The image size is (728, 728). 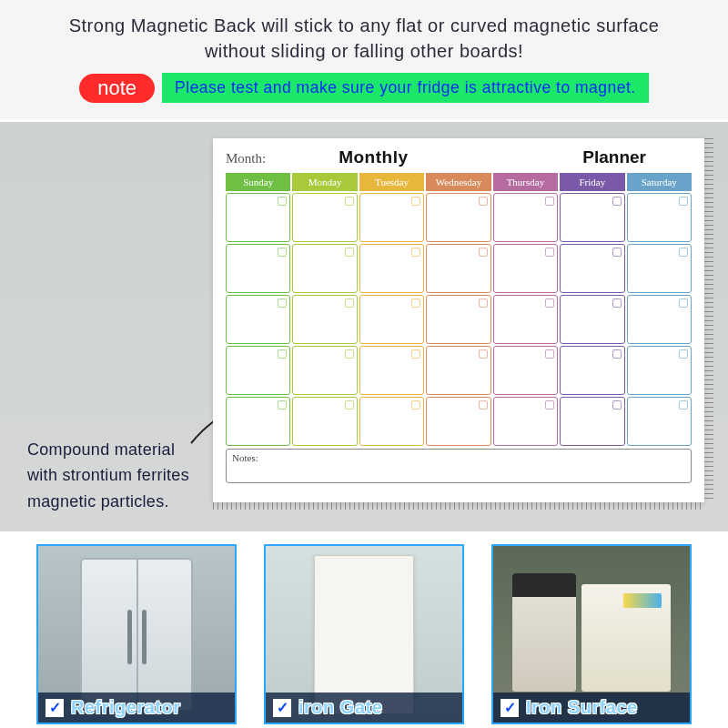 What do you see at coordinates (364, 36) in the screenshot?
I see `header-description: Strong Magnetic Back will stick to any f…` at bounding box center [364, 36].